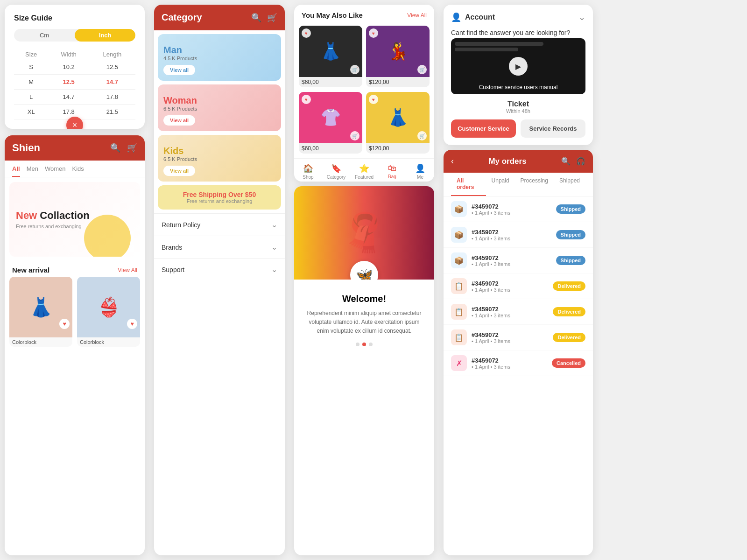 The height and width of the screenshot is (560, 747). What do you see at coordinates (518, 260) in the screenshot?
I see `order-item-3: 📦 #3459072 • 1 April • 3 items Shipped` at bounding box center [518, 260].